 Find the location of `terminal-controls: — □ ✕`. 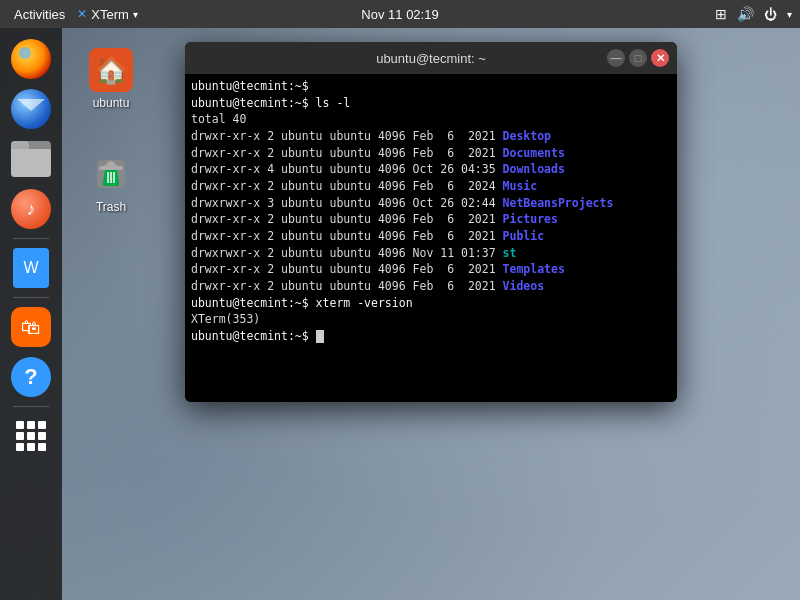

terminal-controls: — □ ✕ is located at coordinates (638, 58).